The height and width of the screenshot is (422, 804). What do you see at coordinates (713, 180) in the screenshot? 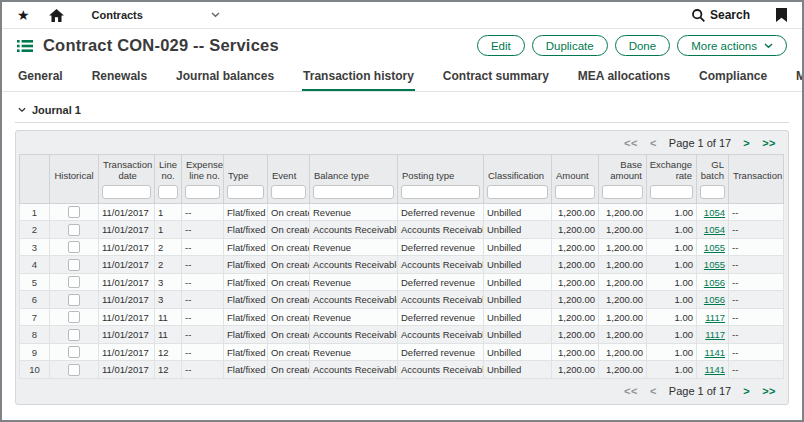
I see `column-header-gl-batch: GL batch` at bounding box center [713, 180].